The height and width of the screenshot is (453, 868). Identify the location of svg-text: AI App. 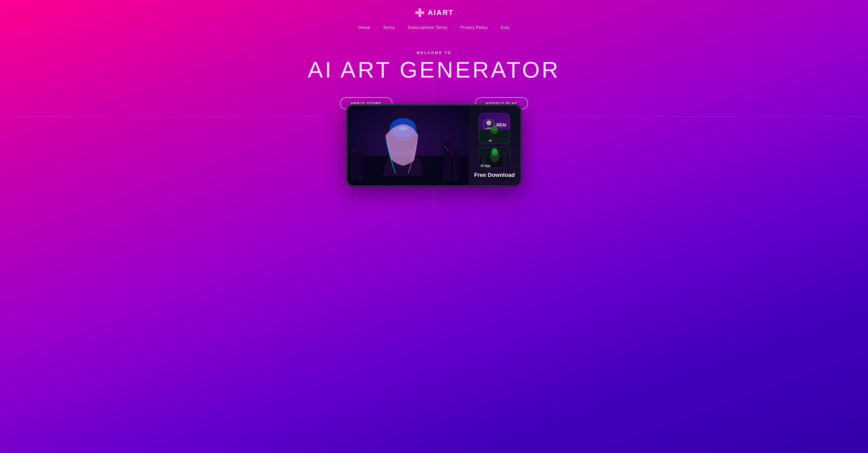
(485, 166).